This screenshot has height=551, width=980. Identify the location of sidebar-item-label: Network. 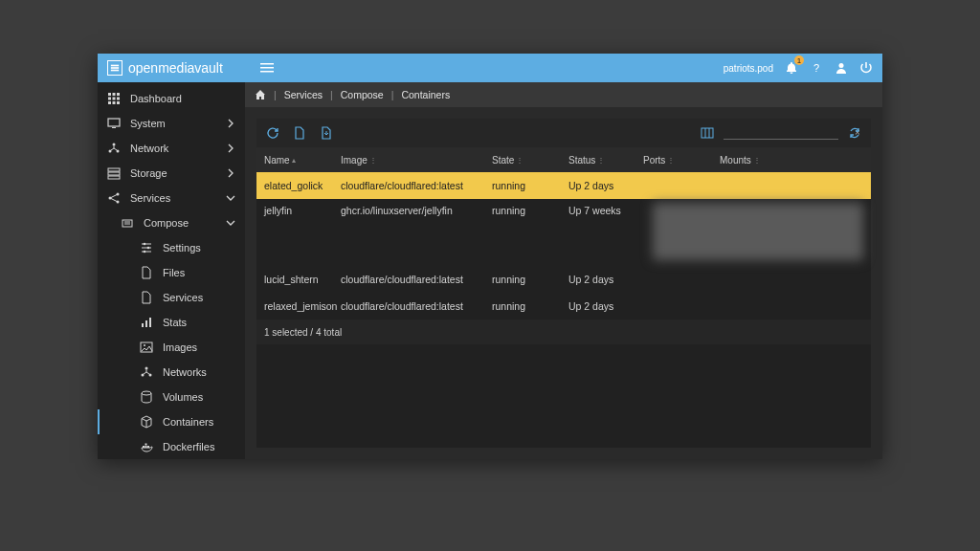
(173, 148).